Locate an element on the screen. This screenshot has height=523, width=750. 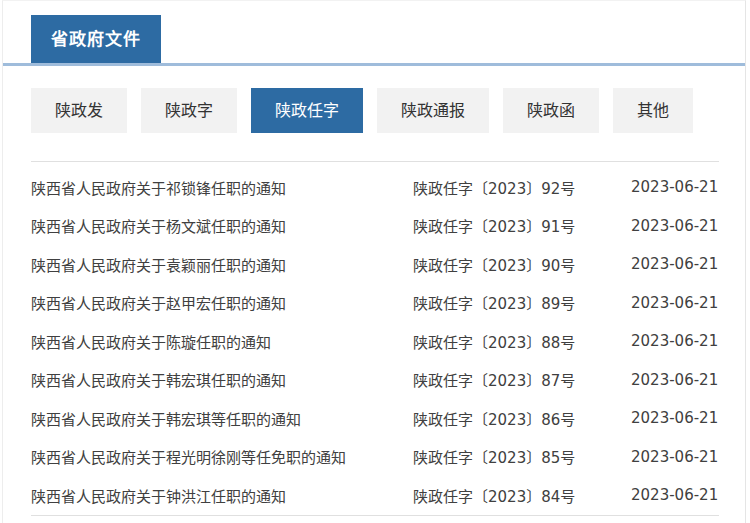
document-row: 陕西省人民政府关于祁锁锋任职的通知陕政任字〔2023〕92号2023-06-21 is located at coordinates (375, 188).